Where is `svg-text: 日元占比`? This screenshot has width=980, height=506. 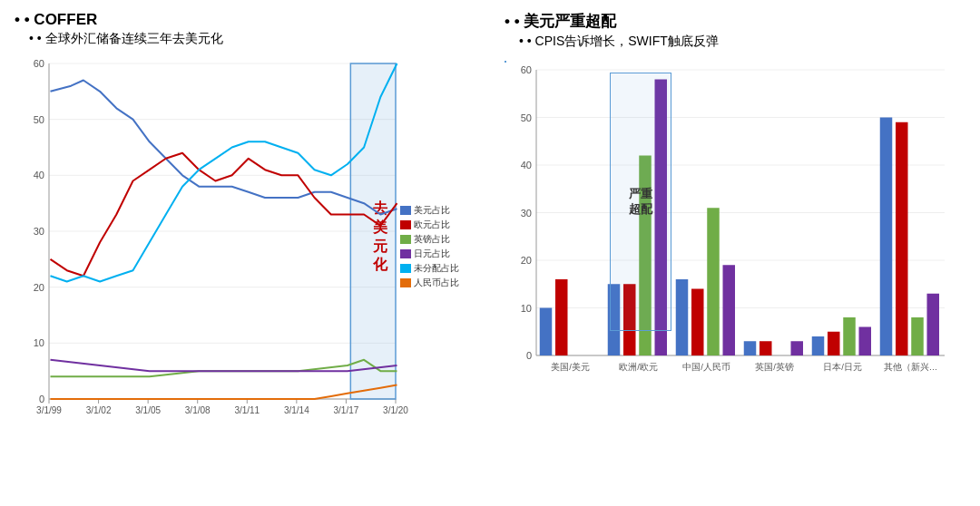 svg-text: 日元占比 is located at coordinates (432, 254).